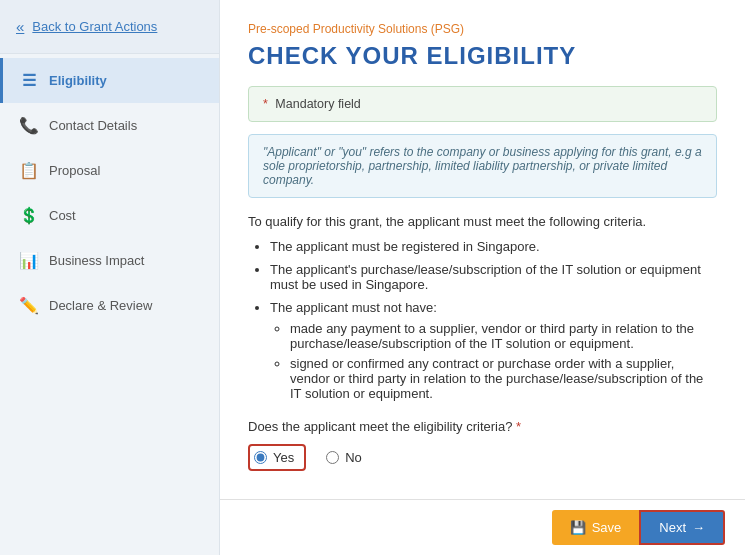 The height and width of the screenshot is (555, 745). What do you see at coordinates (93, 126) in the screenshot?
I see `sidebar-item-label: Contact Details` at bounding box center [93, 126].